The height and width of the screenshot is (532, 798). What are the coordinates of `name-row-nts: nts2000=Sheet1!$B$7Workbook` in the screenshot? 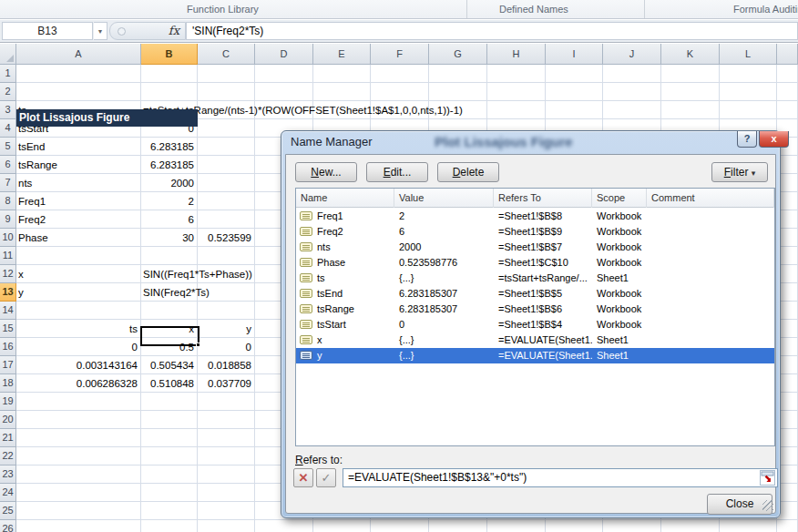 It's located at (536, 248).